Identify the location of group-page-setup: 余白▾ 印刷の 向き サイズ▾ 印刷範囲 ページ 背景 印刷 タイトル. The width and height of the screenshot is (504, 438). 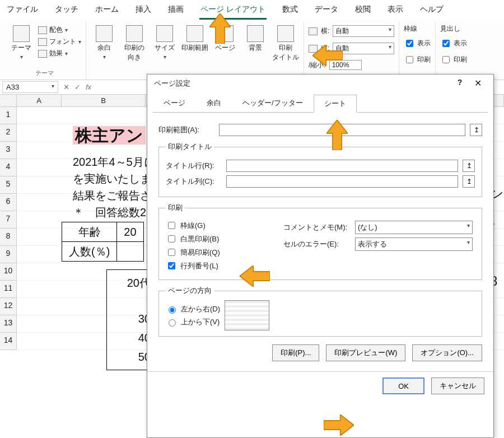
(195, 50).